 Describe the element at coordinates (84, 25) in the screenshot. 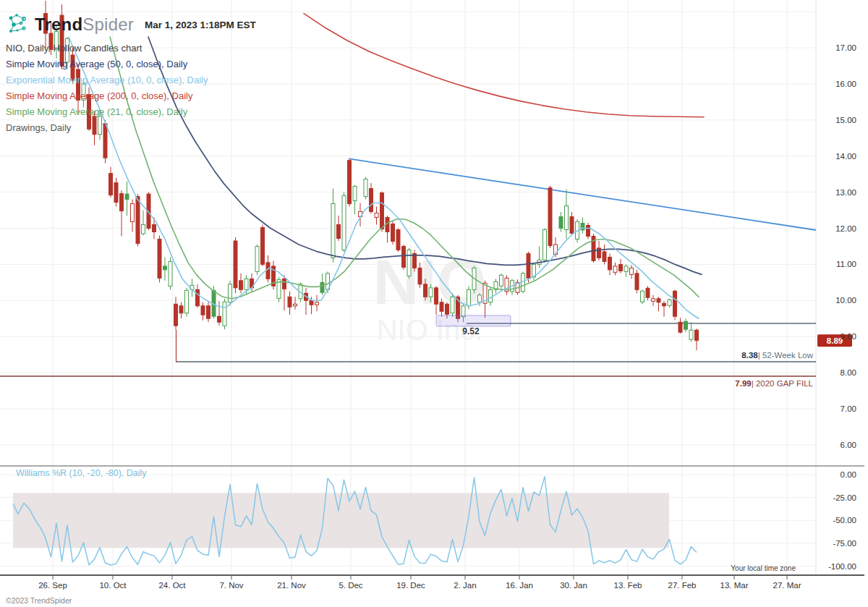

I see `brand-name: TrendSpider` at that location.